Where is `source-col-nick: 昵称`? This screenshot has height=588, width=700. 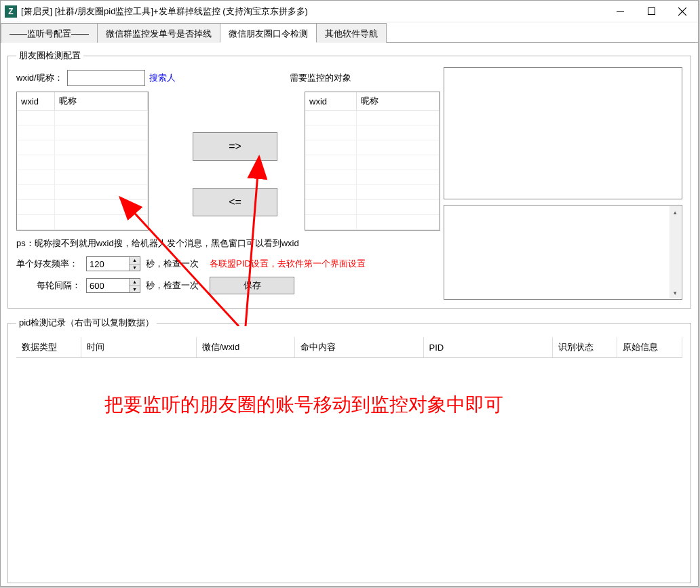 source-col-nick: 昵称 is located at coordinates (101, 102).